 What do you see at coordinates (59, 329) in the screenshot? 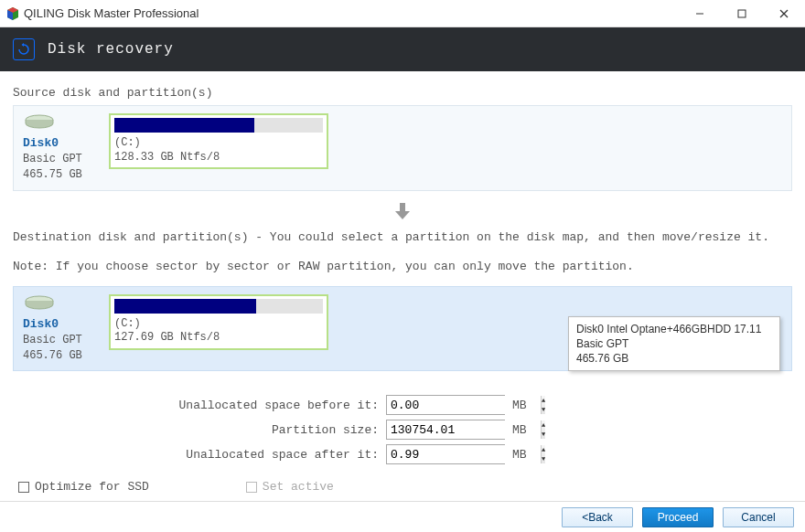
I see `destination-disk-meta: Disk0 Basic GPT 465.76 GB` at bounding box center [59, 329].